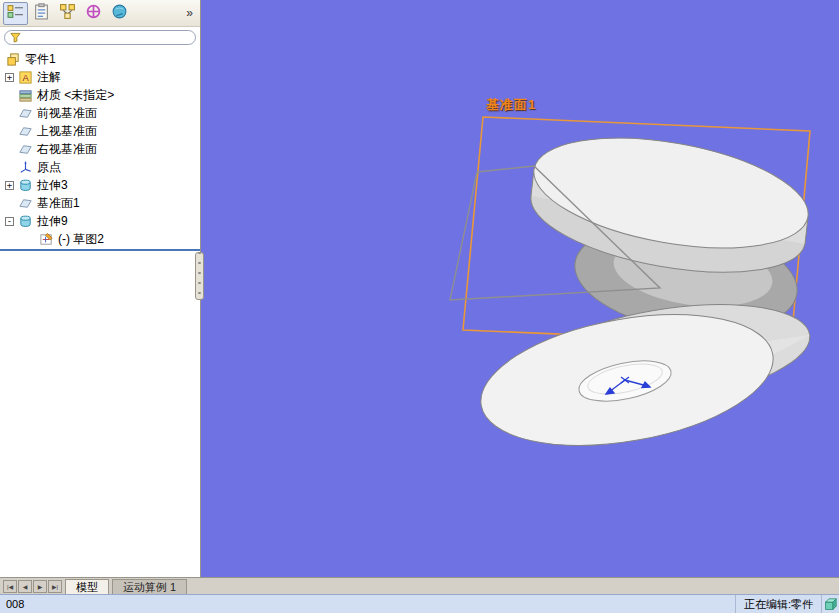 Image resolution: width=839 pixels, height=613 pixels. I want to click on tree-item-label: 右视基准面, so click(66, 150).